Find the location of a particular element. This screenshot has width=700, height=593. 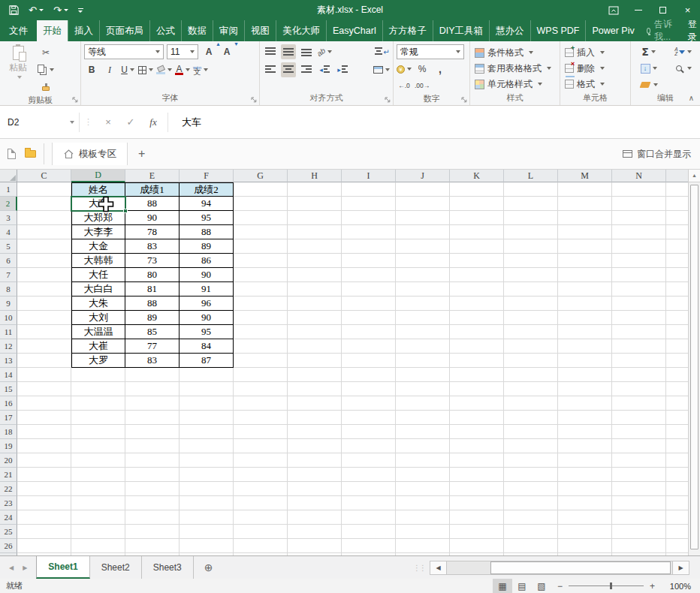

cell-F4: 88 is located at coordinates (207, 233).